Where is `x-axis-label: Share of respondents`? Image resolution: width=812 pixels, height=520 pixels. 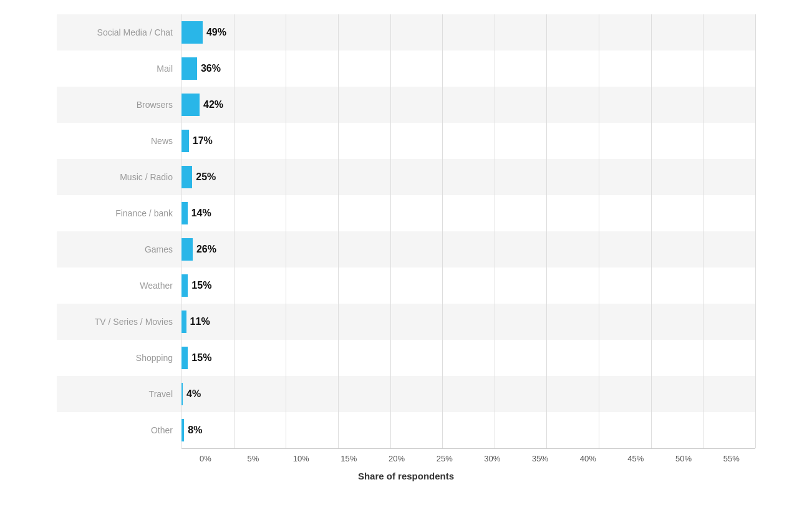
x-axis-label: Share of respondents is located at coordinates (406, 476).